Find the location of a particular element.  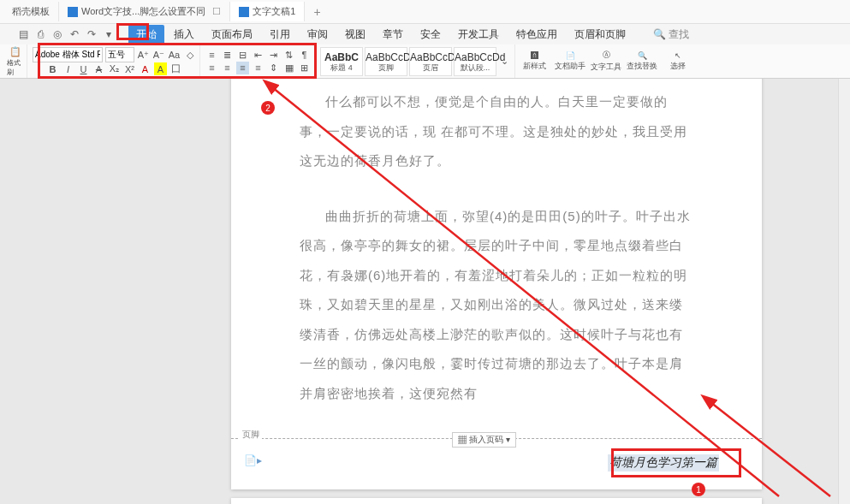

menu-headerfooter: 页眉和页脚 is located at coordinates (600, 34).